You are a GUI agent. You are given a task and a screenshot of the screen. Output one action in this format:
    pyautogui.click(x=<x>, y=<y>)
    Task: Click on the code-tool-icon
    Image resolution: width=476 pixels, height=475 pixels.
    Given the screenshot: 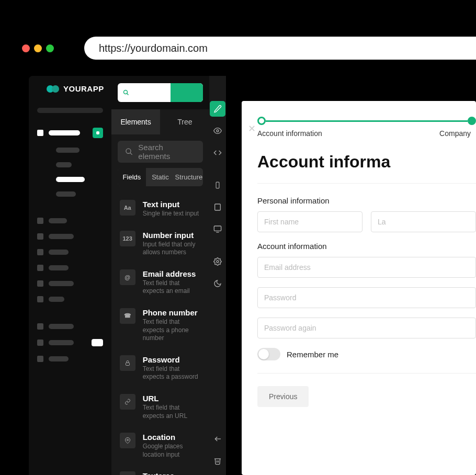 What is the action you would take?
    pyautogui.click(x=218, y=153)
    